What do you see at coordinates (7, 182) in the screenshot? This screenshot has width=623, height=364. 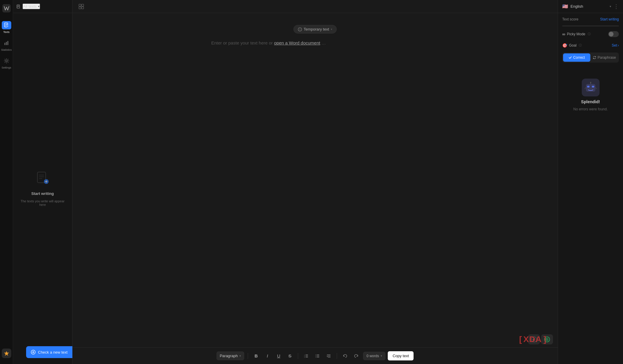 I see `sidebar: Texts Statistics Settings` at bounding box center [7, 182].